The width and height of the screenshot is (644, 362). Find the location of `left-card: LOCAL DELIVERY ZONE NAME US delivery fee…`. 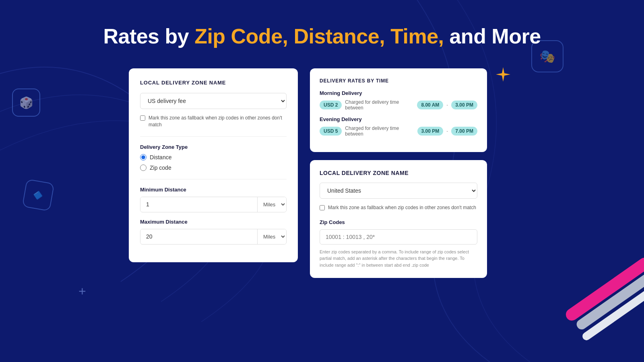

left-card: LOCAL DELIVERY ZONE NAME US delivery fee… is located at coordinates (213, 165).